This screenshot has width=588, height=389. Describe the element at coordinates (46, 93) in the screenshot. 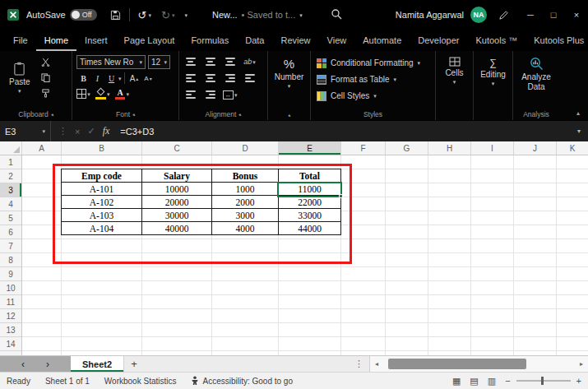

I see `format-painter-button` at that location.